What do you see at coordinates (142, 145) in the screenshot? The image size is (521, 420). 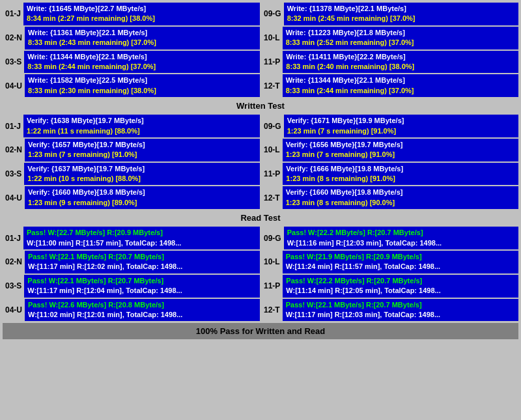 I see `cell-line1: Verify: {1657 MByte}[19.7 MByte/s]` at bounding box center [142, 145].